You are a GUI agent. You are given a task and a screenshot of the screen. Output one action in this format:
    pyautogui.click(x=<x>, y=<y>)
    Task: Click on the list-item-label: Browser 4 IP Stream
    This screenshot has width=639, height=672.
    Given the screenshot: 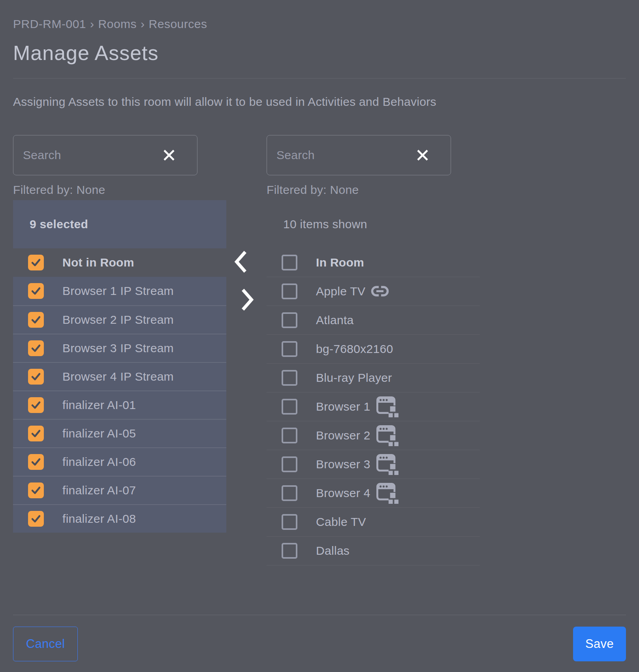 What is the action you would take?
    pyautogui.click(x=118, y=377)
    